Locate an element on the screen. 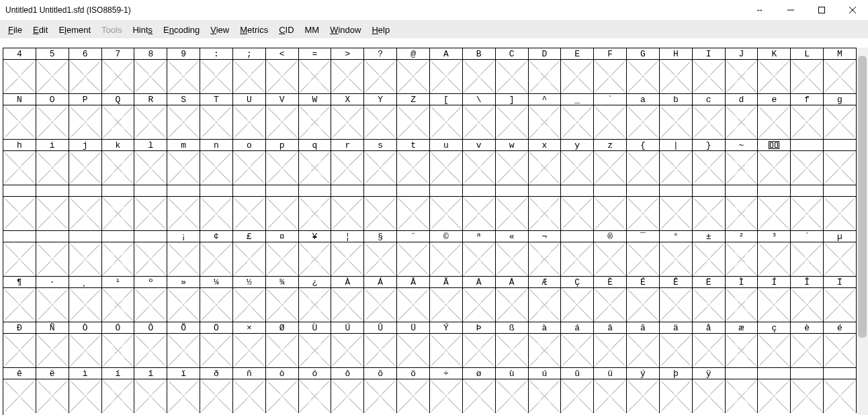  glyph-cell: i is located at coordinates (52, 162).